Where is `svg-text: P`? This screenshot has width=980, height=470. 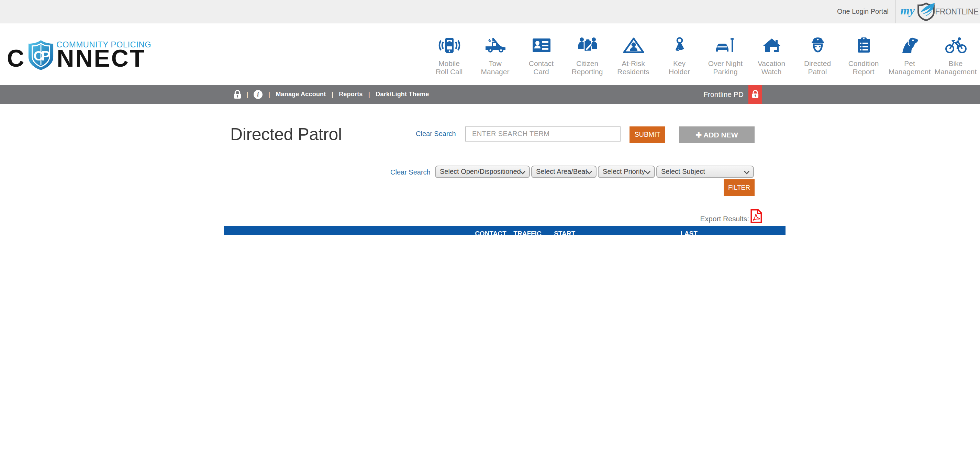 svg-text: P is located at coordinates (45, 56).